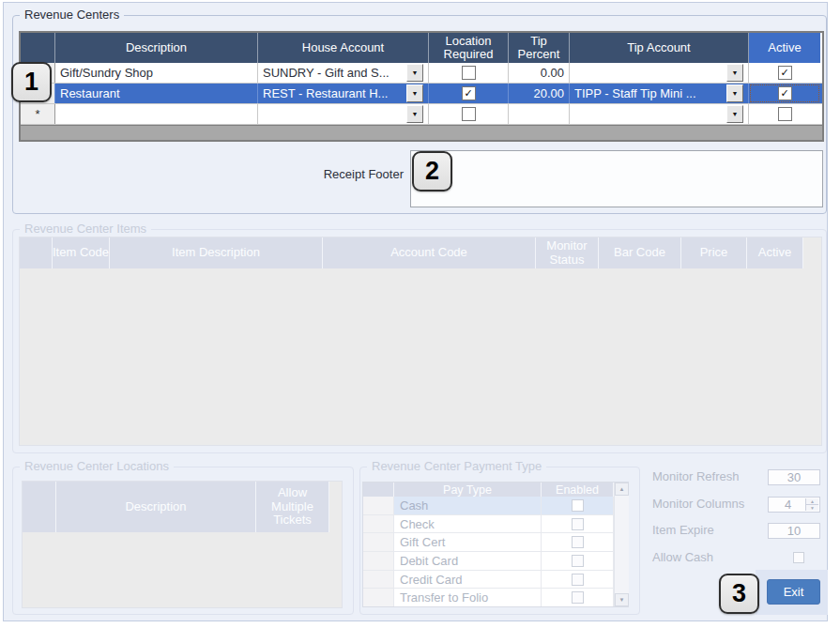 This screenshot has height=628, width=840. I want to click on payment-row-debit-card: Debit Card, so click(488, 561).